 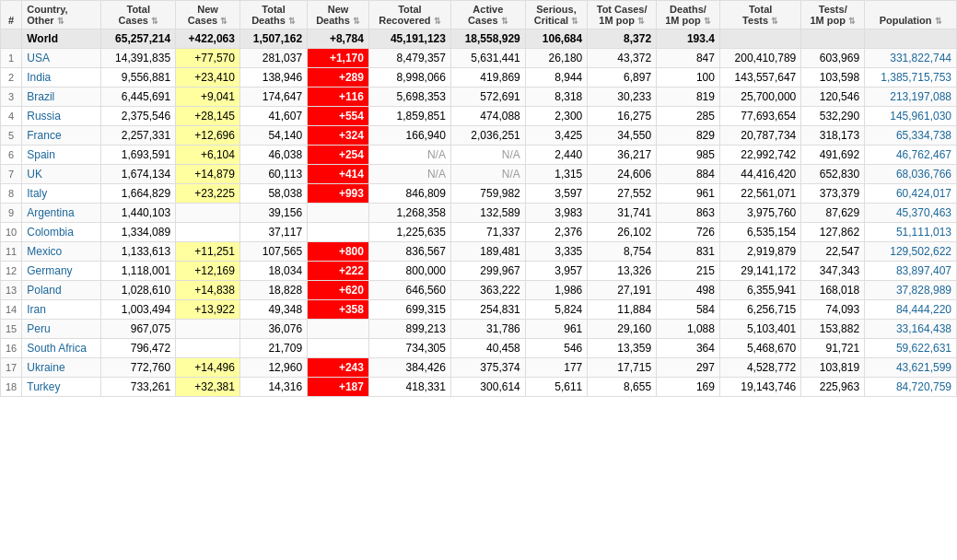 I want to click on row-total-cases: 14,391,835, so click(x=138, y=59).